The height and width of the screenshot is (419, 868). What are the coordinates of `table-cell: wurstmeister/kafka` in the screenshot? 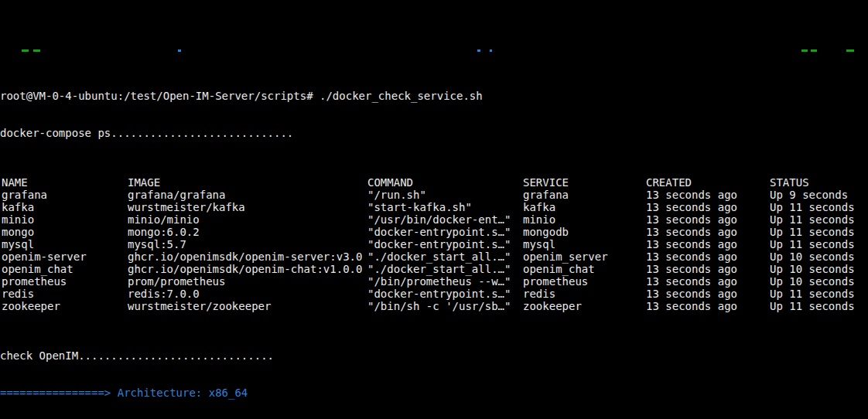 It's located at (186, 207).